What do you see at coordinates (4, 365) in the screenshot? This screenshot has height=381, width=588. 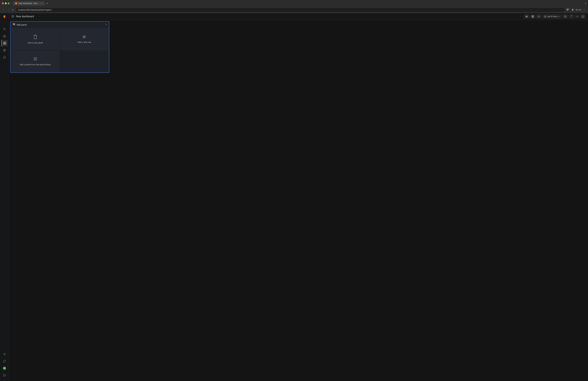 I see `sidebar-bottom: G ?` at bounding box center [4, 365].